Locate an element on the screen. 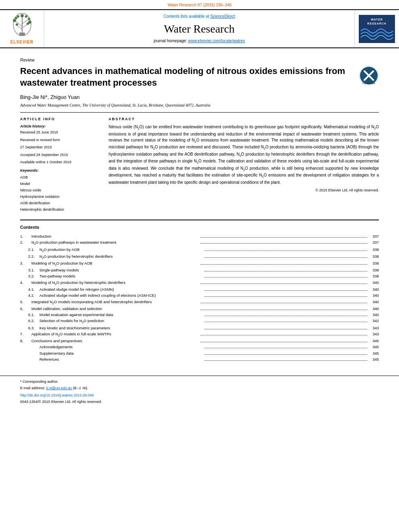  crossmark-logo: CrossMark is located at coordinates (369, 76).